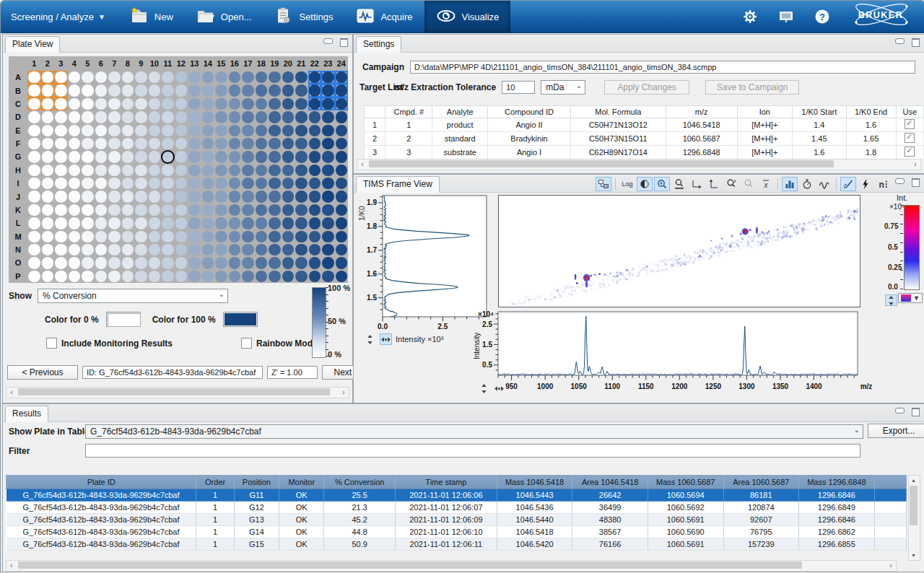  What do you see at coordinates (101, 90) in the screenshot?
I see `well-B6` at bounding box center [101, 90].